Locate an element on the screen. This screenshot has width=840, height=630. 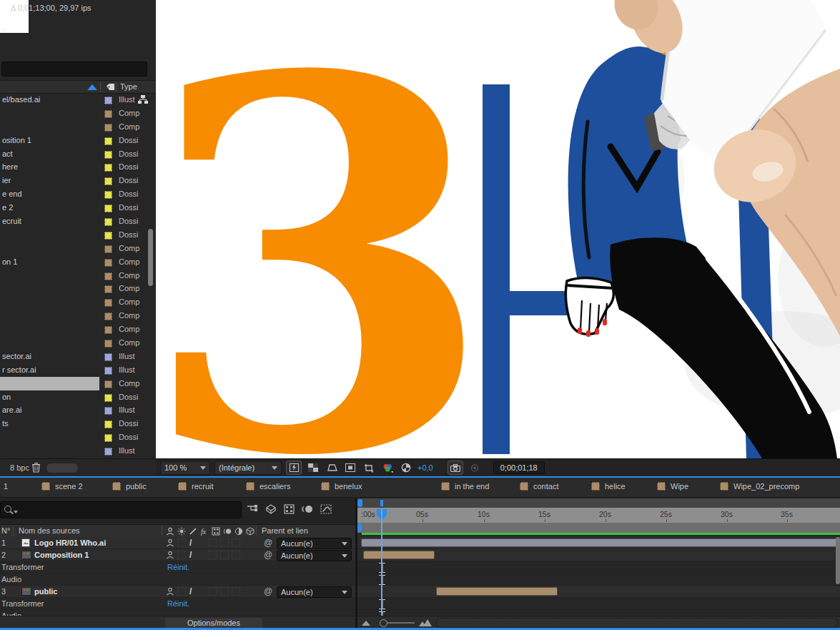
resolution-dropdown: (Intégrale) is located at coordinates (248, 468).